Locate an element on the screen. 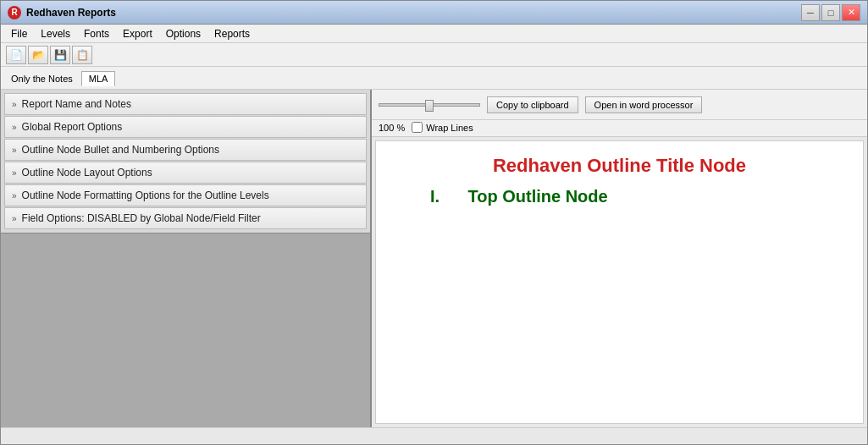  accordion-item-4: » Outline Node Formatting Options for th… is located at coordinates (185, 195).